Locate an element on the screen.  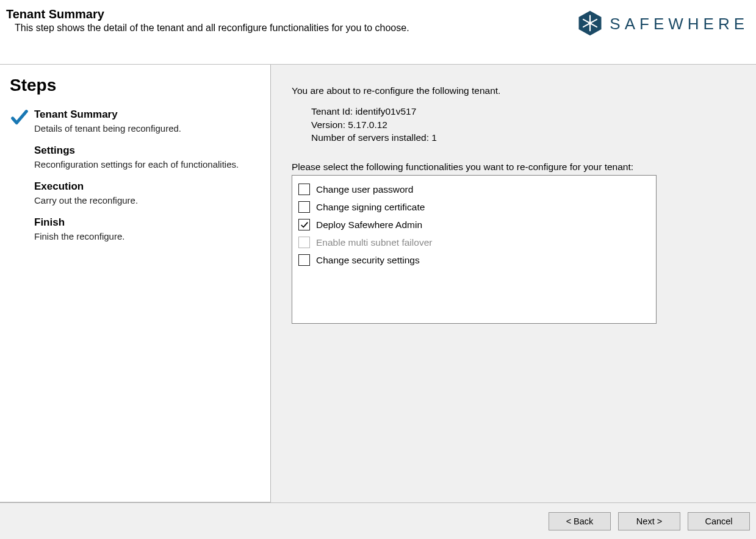
next-button: Next > is located at coordinates (649, 521).